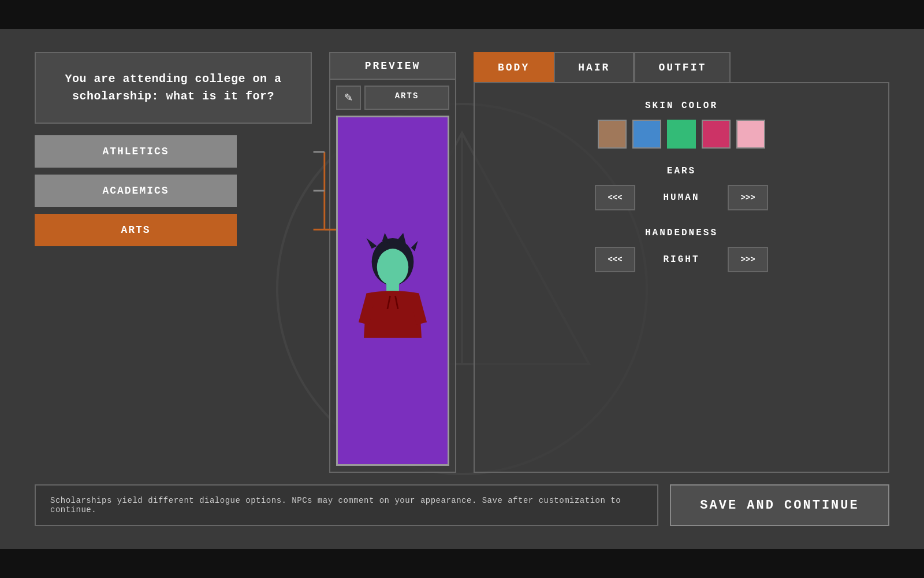 The image size is (924, 578). What do you see at coordinates (173, 88) in the screenshot?
I see `question-text: You are attending college on a scholarsh…` at bounding box center [173, 88].